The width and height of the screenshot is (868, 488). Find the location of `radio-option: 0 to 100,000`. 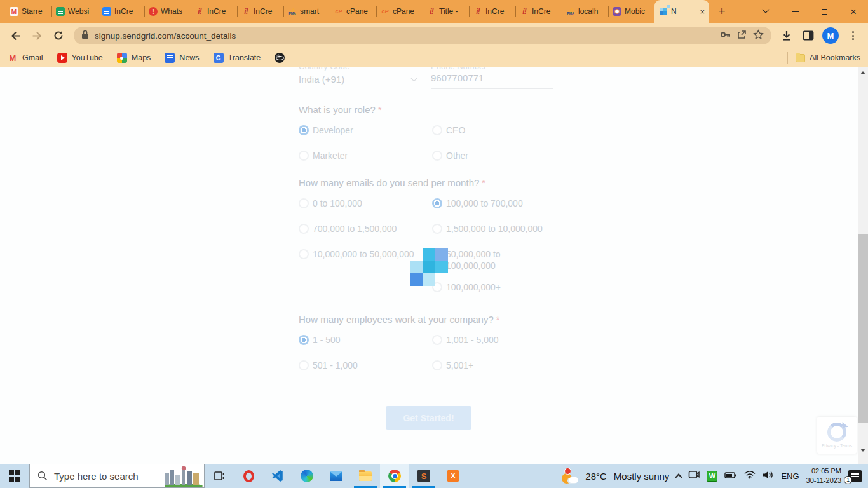

radio-option: 0 to 100,000 is located at coordinates (365, 210).